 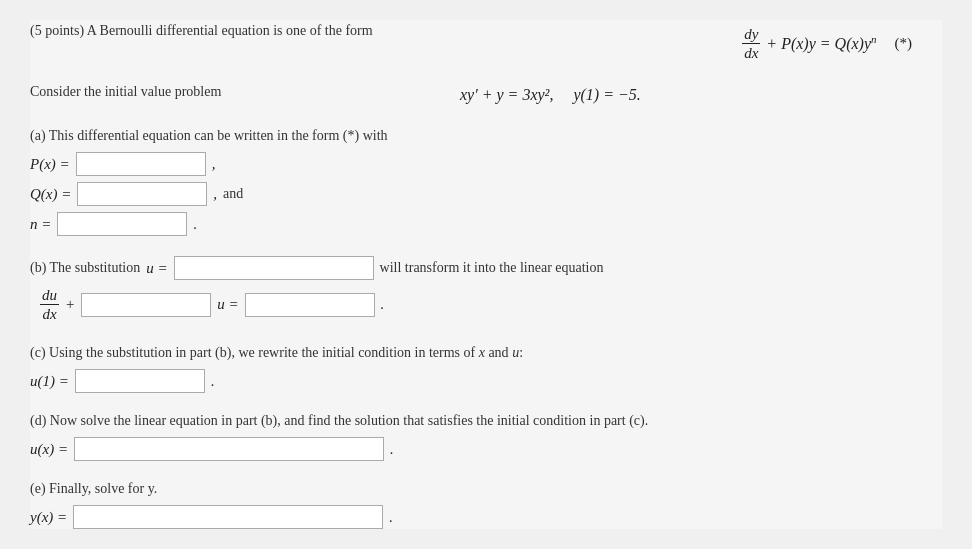 What do you see at coordinates (701, 95) in the screenshot?
I see `ivp-equation: xy′ + y = 3xy², y(1) = −5.` at bounding box center [701, 95].